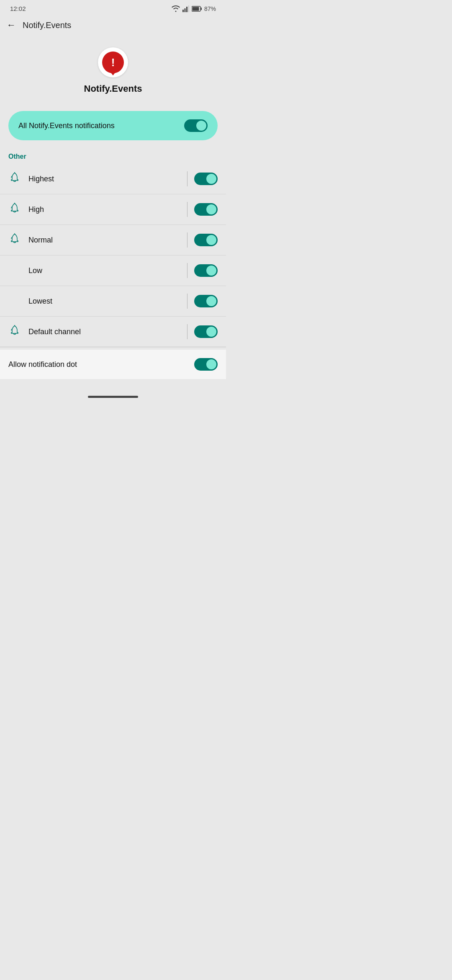  What do you see at coordinates (113, 69) in the screenshot?
I see `app-icon-section: ! Notify.Events` at bounding box center [113, 69].